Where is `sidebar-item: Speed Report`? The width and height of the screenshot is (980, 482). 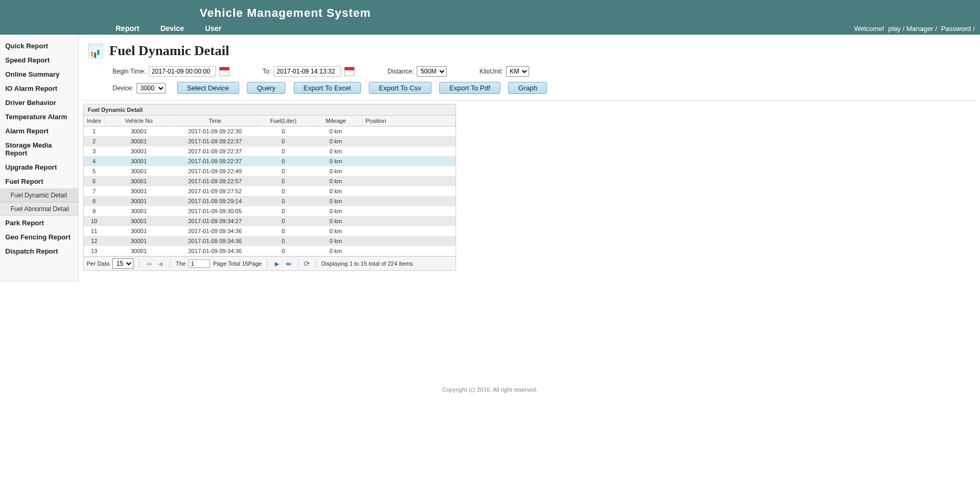 sidebar-item: Speed Report is located at coordinates (39, 60).